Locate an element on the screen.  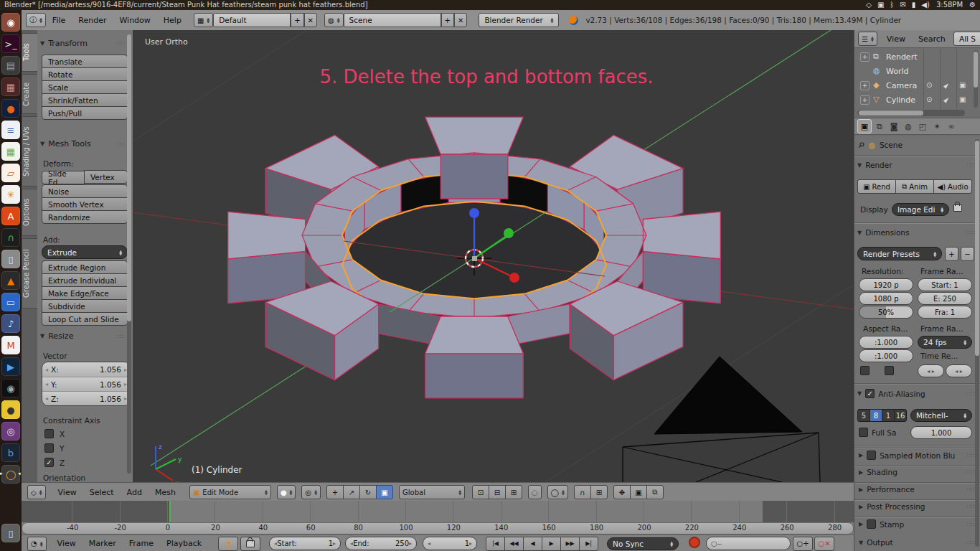
dock-item-audio-app: ∩ is located at coordinates (11, 237).